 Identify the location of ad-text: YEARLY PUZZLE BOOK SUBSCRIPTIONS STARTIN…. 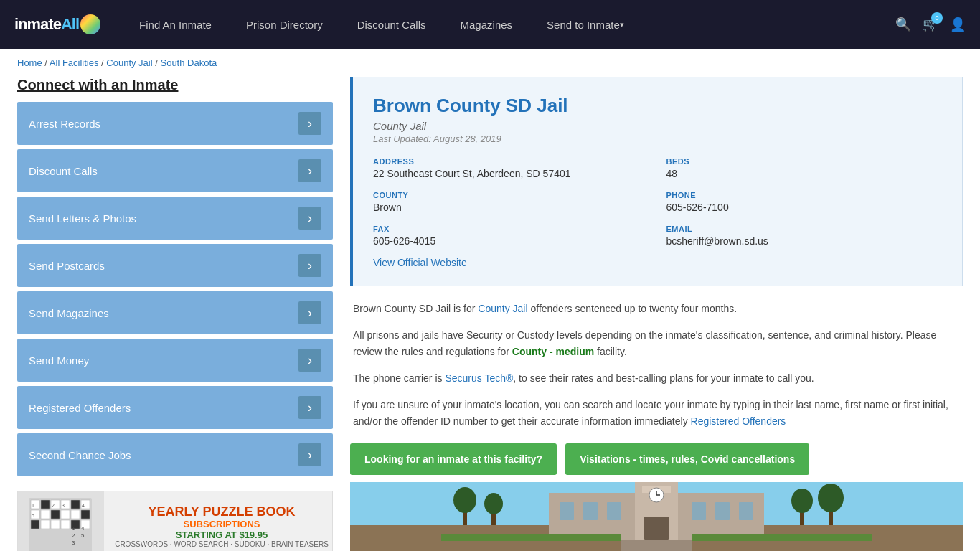
(222, 527).